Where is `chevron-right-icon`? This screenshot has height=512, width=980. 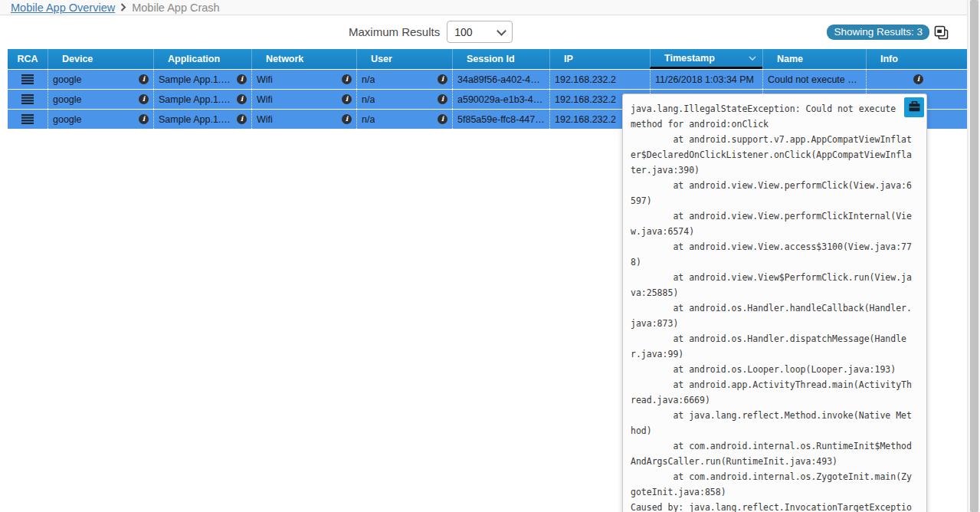 chevron-right-icon is located at coordinates (123, 8).